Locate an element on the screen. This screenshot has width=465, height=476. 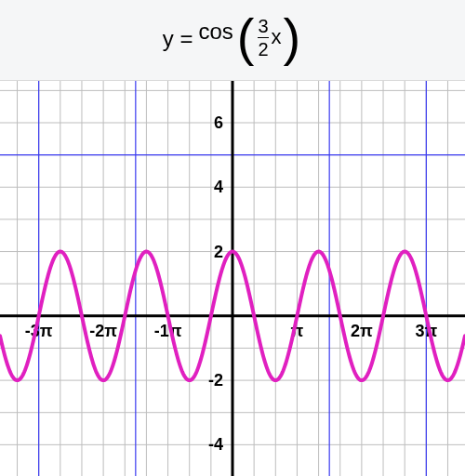
right-paren: ) is located at coordinates (292, 37).